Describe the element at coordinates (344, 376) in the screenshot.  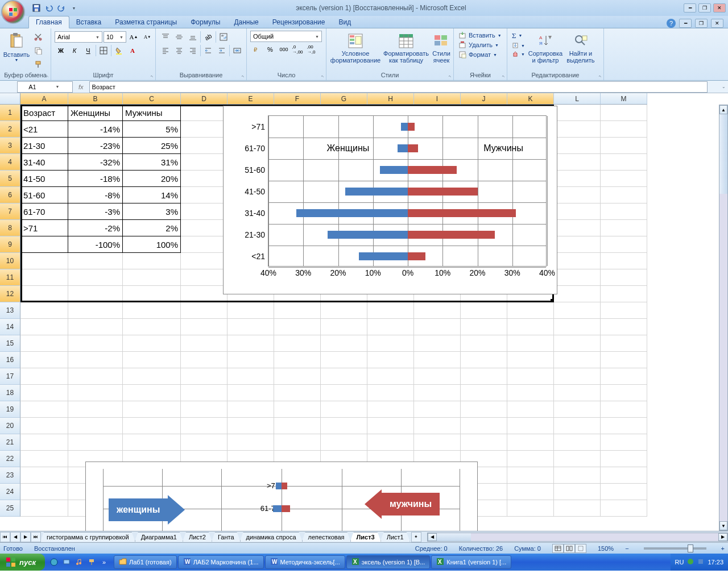
I see `cell-G17` at that location.